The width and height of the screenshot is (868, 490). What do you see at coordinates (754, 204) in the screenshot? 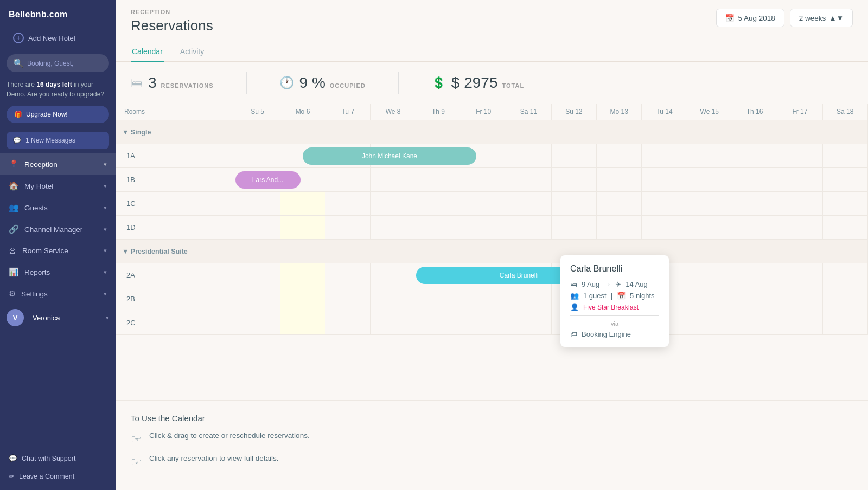
I see `cell-1c-th16` at bounding box center [754, 204].